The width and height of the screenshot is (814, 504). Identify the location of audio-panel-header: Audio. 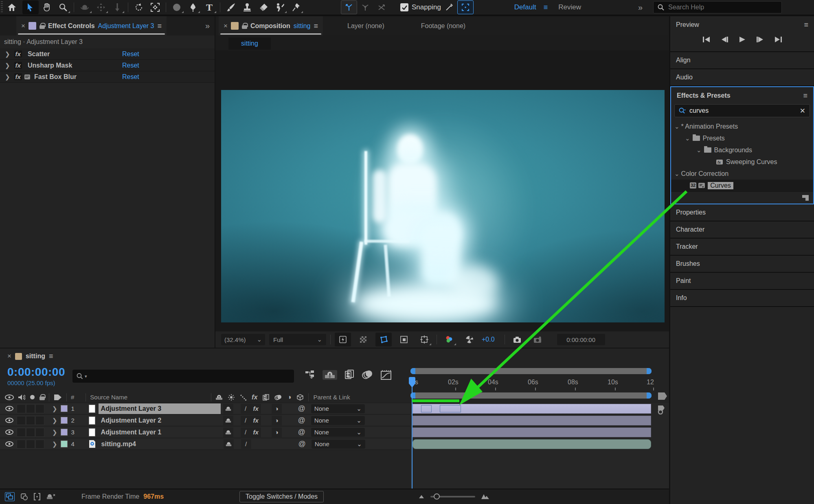
(742, 78).